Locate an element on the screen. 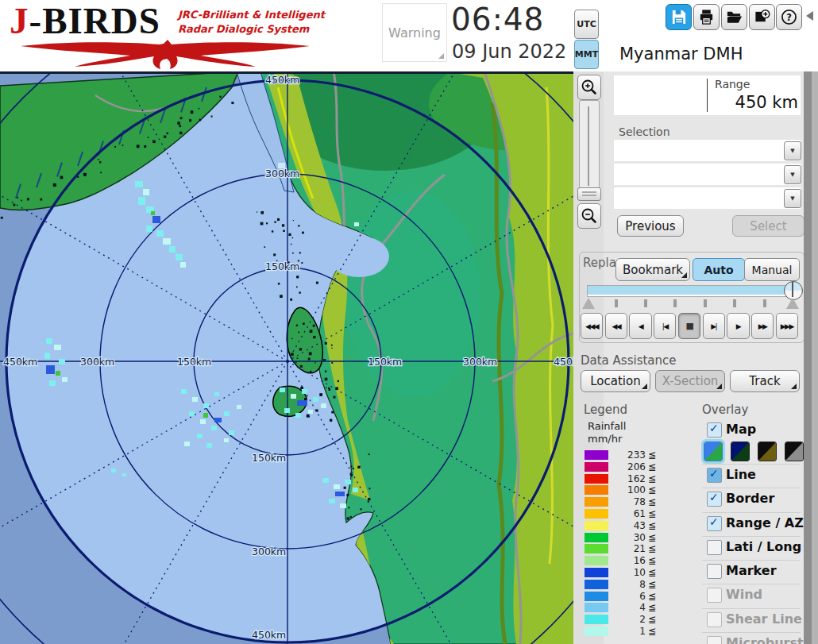 The image size is (818, 644). playback-button: ▶▶ is located at coordinates (762, 326).